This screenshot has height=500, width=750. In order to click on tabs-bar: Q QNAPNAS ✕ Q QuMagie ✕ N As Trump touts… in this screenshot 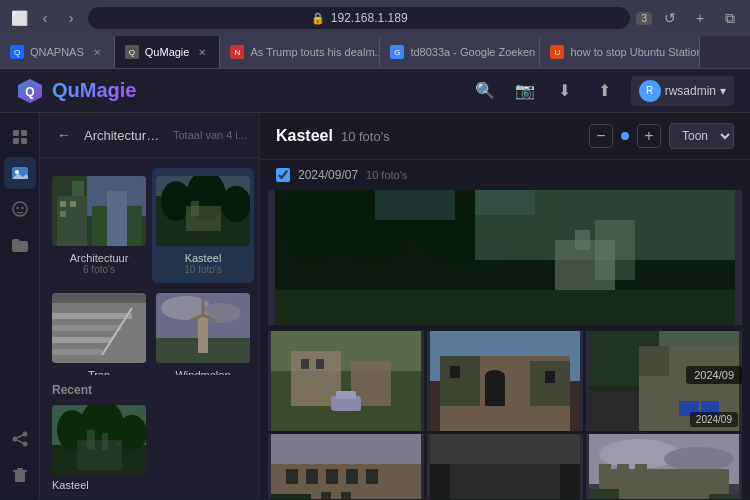, I will do `click(375, 52)`.